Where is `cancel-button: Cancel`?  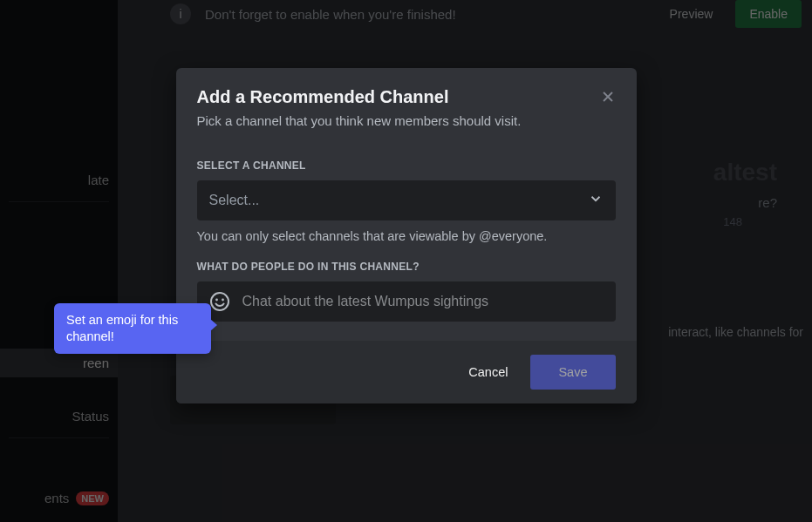 cancel-button: Cancel is located at coordinates (488, 372).